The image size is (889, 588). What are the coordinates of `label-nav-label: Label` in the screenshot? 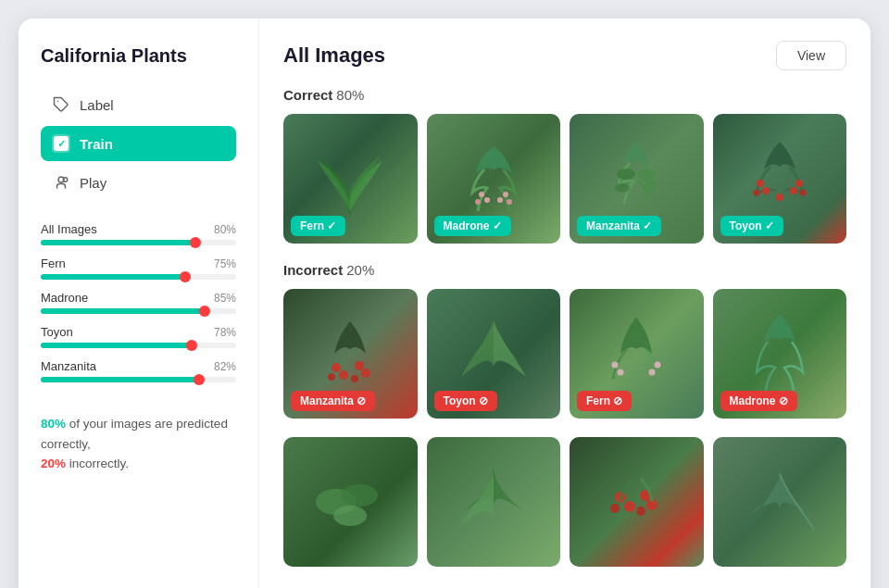 It's located at (96, 106).